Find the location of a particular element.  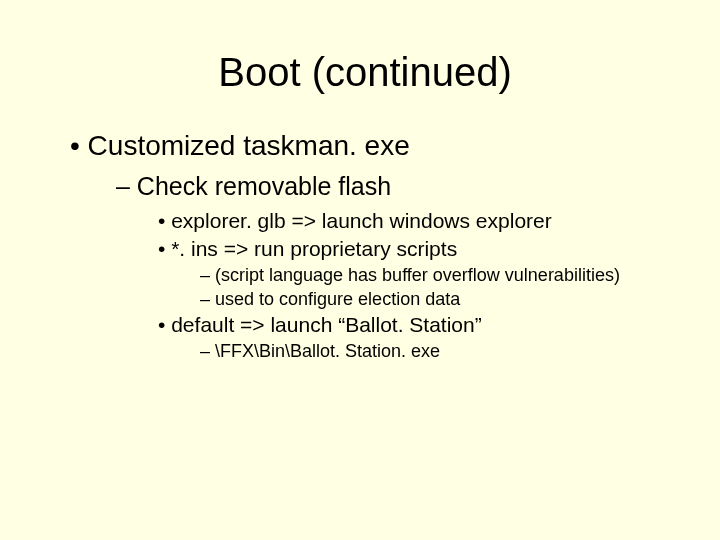

bullet-level3: explorer. glb => launch windows explorer is located at coordinates (414, 221).